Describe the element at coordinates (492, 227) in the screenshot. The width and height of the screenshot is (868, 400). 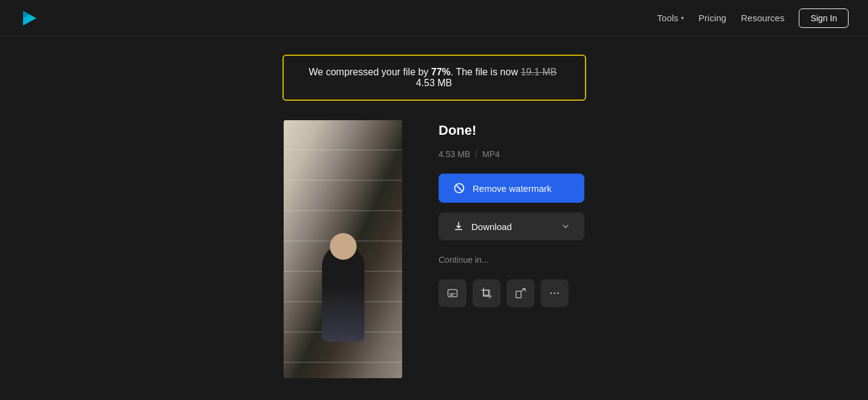
I see `download-label: Download` at that location.